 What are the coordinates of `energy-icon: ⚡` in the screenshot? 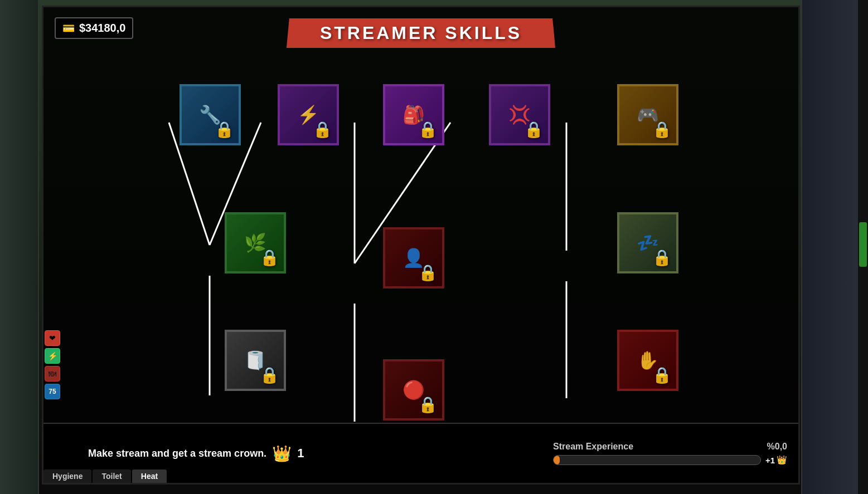 It's located at (52, 356).